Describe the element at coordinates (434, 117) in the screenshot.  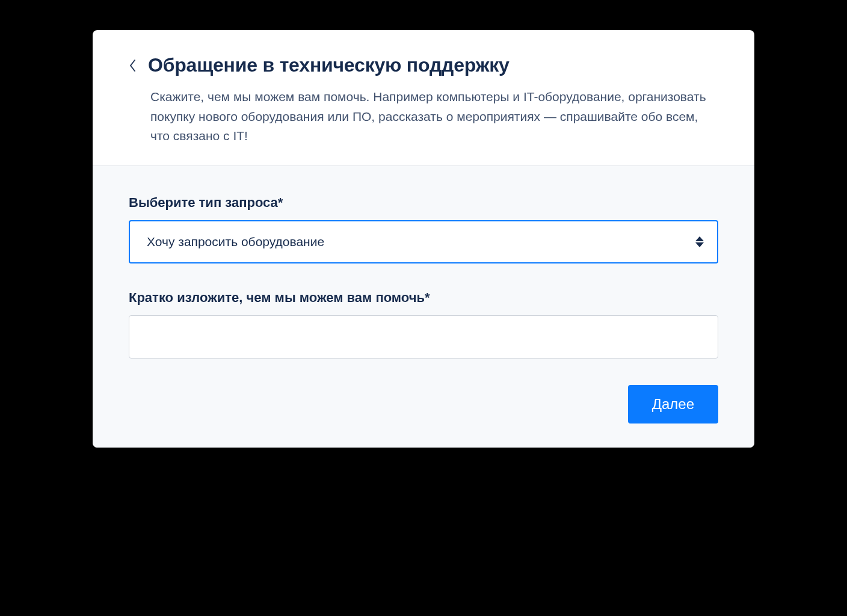
I see `page-subtitle: Скажите, чем мы можем вам помочь. Наприм…` at that location.